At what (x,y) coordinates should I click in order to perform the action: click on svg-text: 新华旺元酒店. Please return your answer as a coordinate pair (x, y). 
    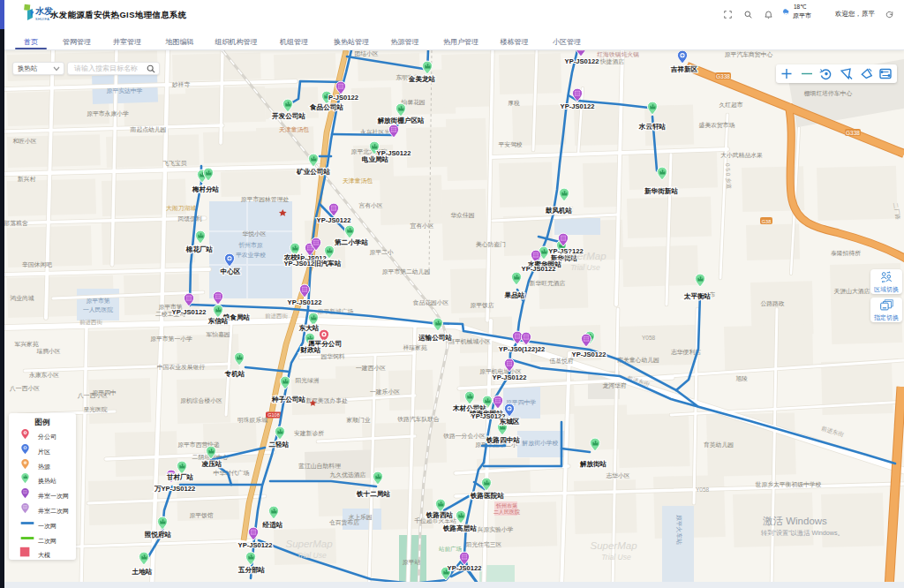
    Looking at the image, I should click on (547, 283).